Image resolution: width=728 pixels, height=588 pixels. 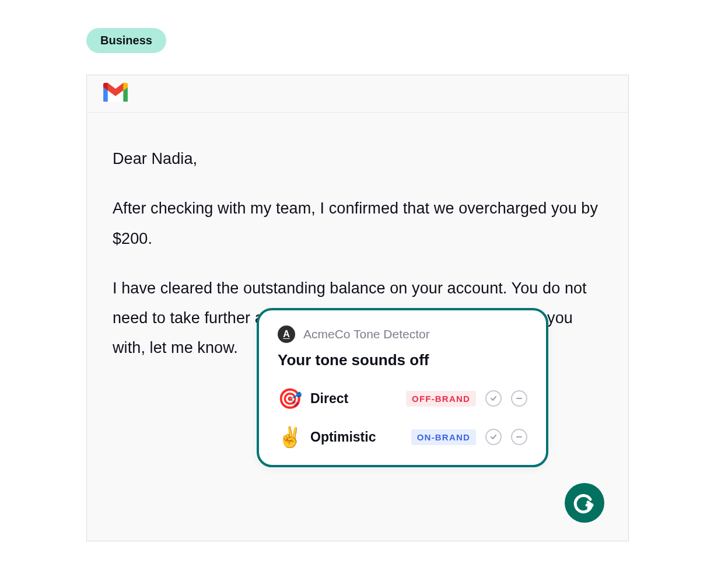 I want to click on popup-header: A AcmeCo Tone Detector, so click(x=402, y=334).